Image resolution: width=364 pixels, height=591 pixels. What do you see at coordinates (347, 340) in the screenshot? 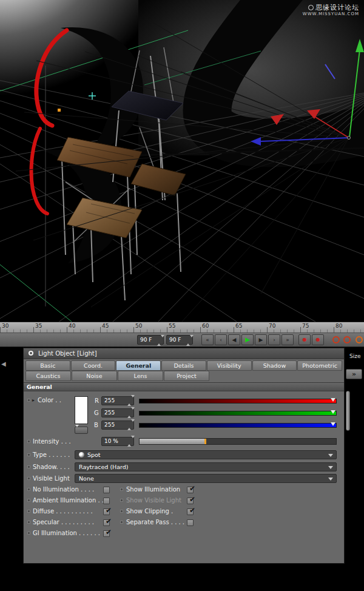
I see `record-icon-b` at bounding box center [347, 340].